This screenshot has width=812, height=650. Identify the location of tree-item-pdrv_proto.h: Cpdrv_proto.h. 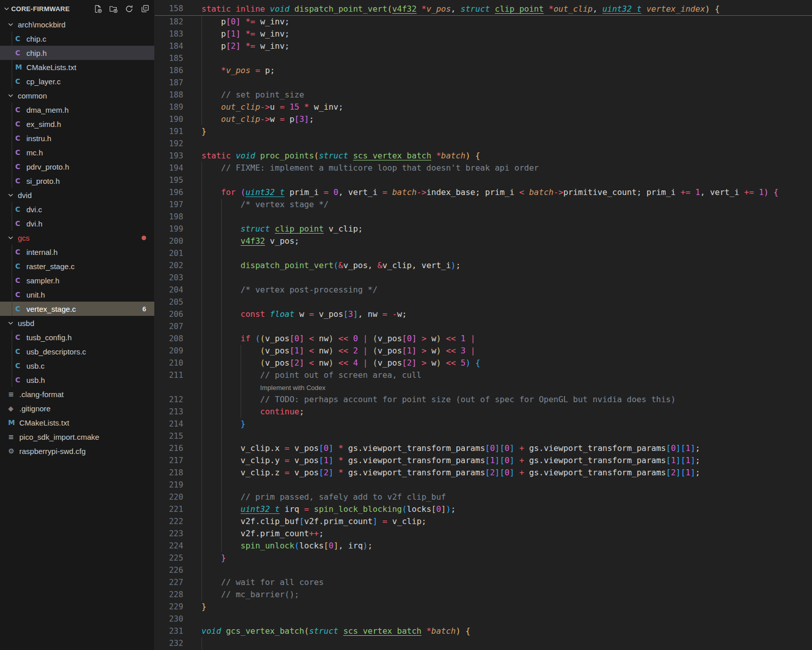
(77, 167).